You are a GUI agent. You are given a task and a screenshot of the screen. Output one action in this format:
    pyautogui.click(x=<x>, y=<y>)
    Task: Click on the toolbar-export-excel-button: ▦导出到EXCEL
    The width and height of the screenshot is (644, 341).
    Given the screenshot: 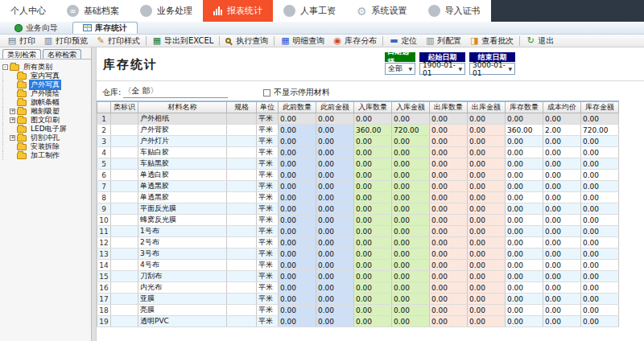 What is the action you would take?
    pyautogui.click(x=183, y=41)
    